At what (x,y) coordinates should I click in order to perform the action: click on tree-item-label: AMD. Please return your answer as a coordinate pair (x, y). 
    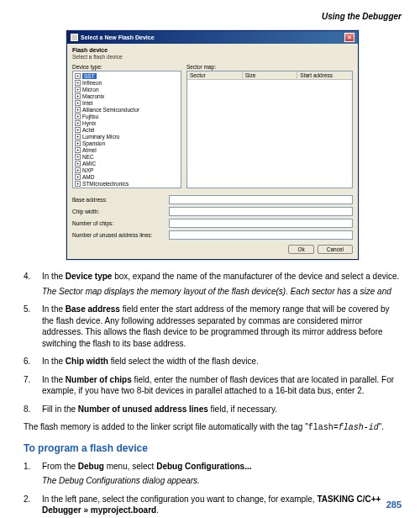
    Looking at the image, I should click on (88, 177).